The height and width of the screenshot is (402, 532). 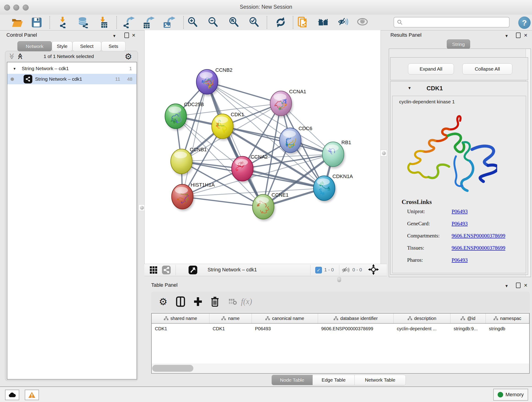 I want to click on open-in-new-window-icon, so click(x=193, y=270).